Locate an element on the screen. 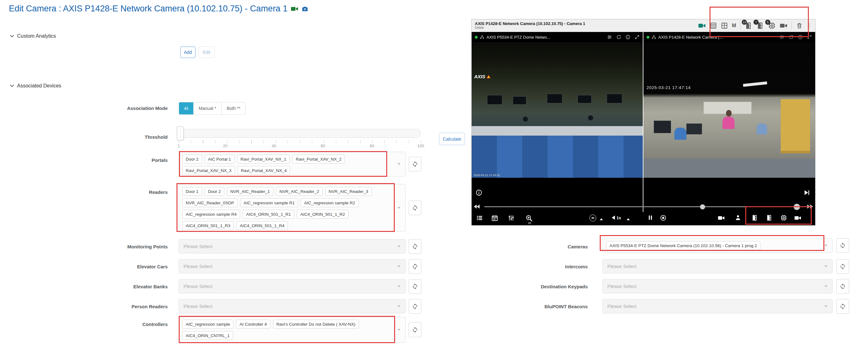  readers-field: Door 1Door 2NVR_AIC_Reader_1NVR_AIC_Read… is located at coordinates (292, 208).